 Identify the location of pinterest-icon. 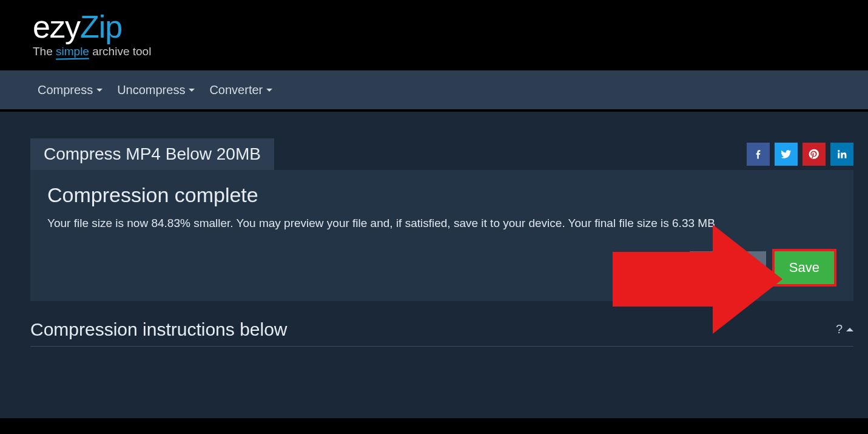
(814, 154).